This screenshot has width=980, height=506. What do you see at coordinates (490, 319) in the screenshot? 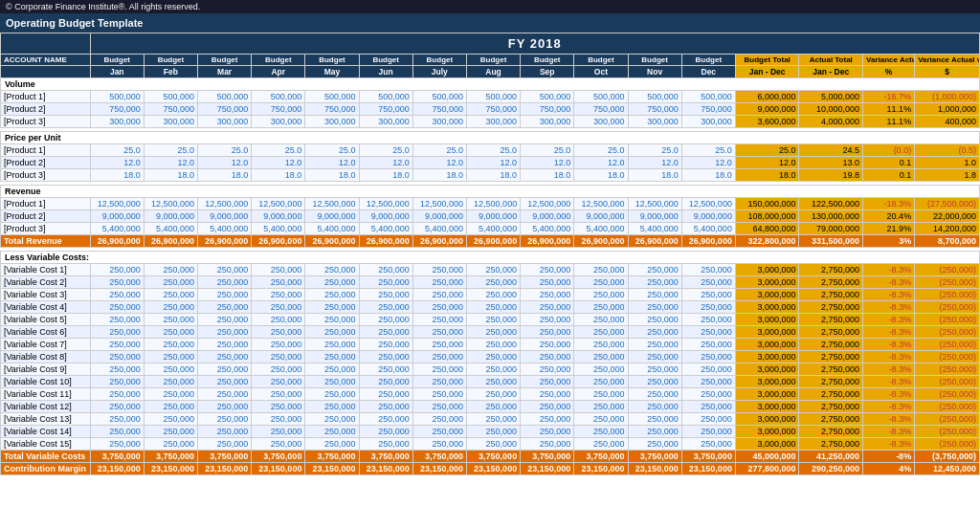
I see `table-row: [Variable Cost 5]250,000250,000250,00025…` at bounding box center [490, 319].